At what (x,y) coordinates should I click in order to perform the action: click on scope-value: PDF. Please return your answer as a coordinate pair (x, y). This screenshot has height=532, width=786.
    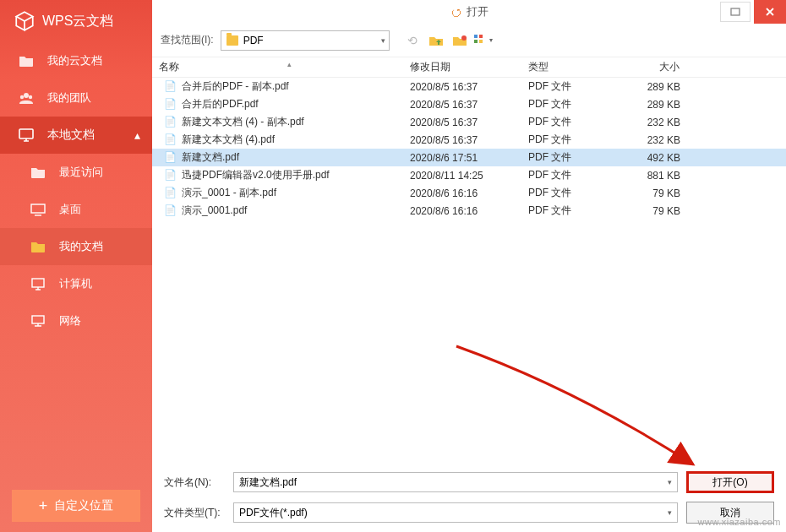
    Looking at the image, I should click on (254, 41).